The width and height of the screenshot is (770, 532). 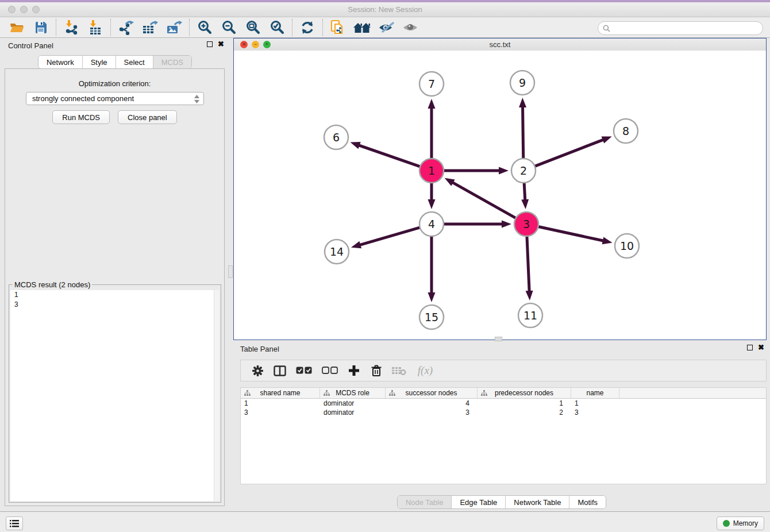 What do you see at coordinates (525, 205) in the screenshot?
I see `graph-arrowhead` at bounding box center [525, 205].